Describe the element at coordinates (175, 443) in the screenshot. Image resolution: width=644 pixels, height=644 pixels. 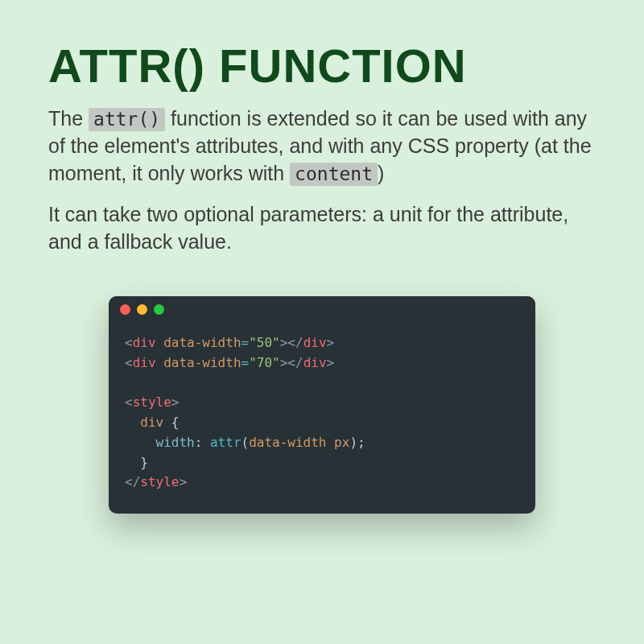
I see `tok: width` at that location.